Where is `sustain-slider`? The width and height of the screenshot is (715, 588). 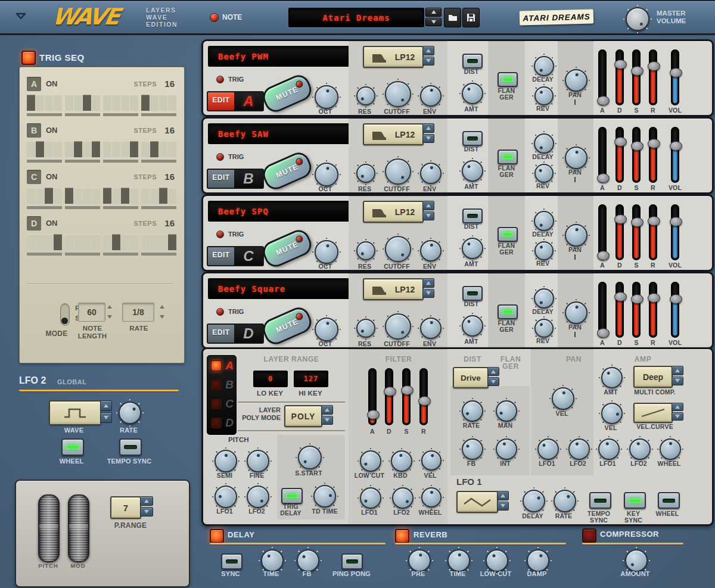
sustain-slider is located at coordinates (636, 310).